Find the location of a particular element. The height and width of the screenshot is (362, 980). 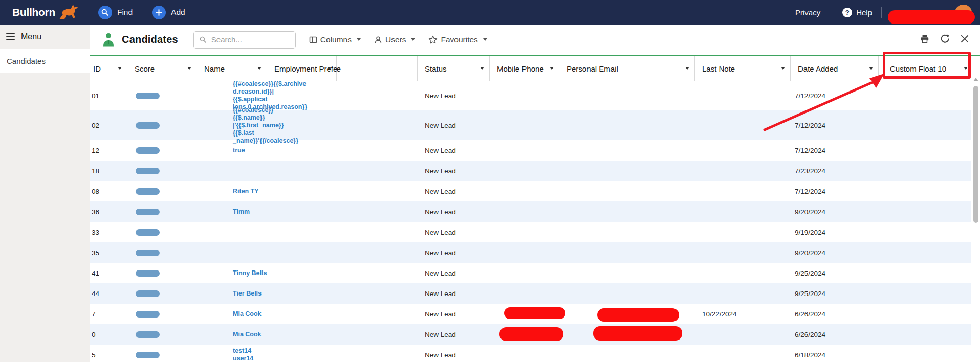

bullhorn-logo: Bullhorn is located at coordinates (46, 12).